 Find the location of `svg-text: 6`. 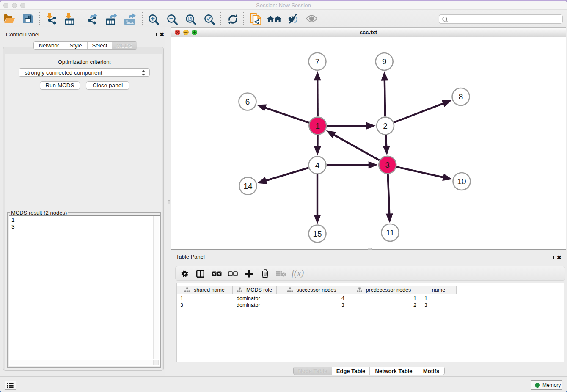

svg-text: 6 is located at coordinates (248, 102).